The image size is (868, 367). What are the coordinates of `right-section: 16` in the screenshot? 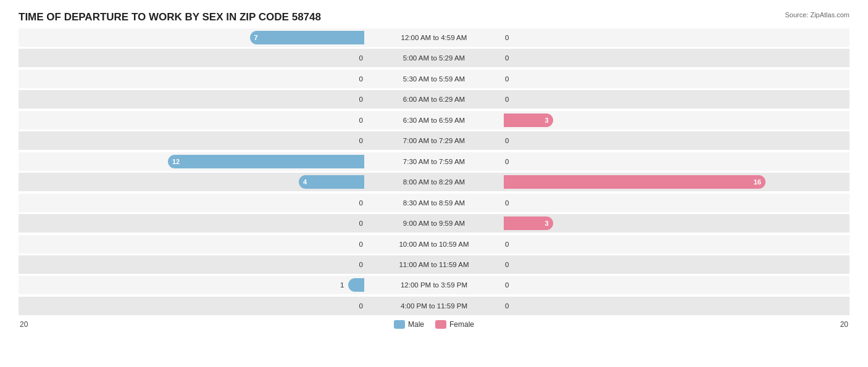 It's located at (674, 182).